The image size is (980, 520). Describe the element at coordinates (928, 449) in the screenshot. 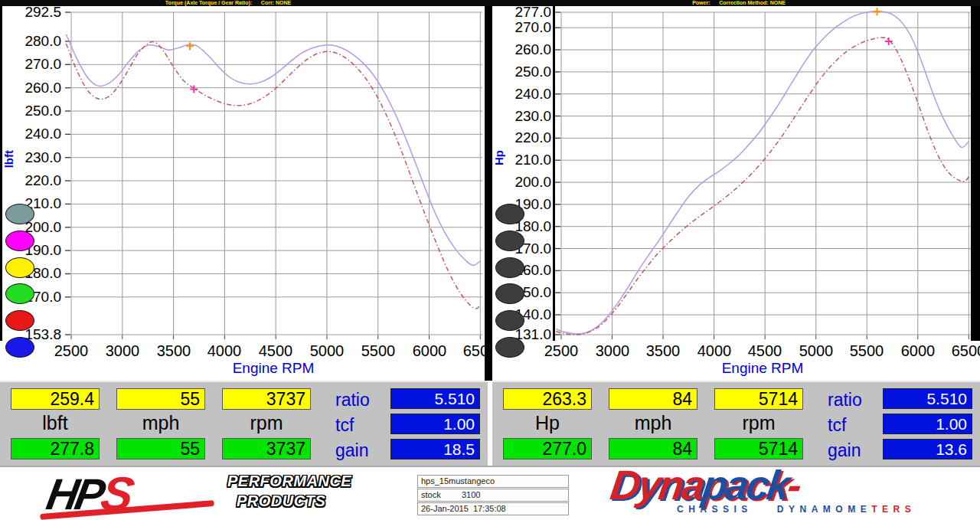

I see `gain-value: 13.6` at that location.